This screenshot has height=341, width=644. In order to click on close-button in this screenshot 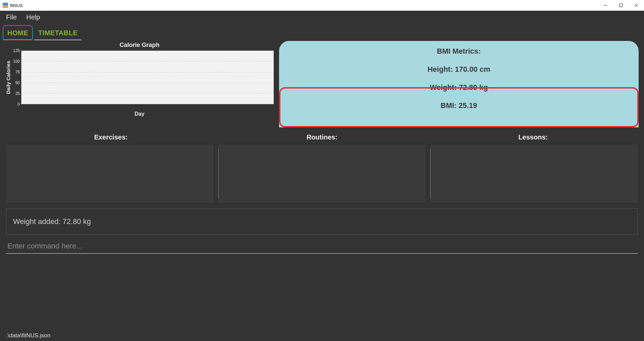, I will do `click(636, 5)`.